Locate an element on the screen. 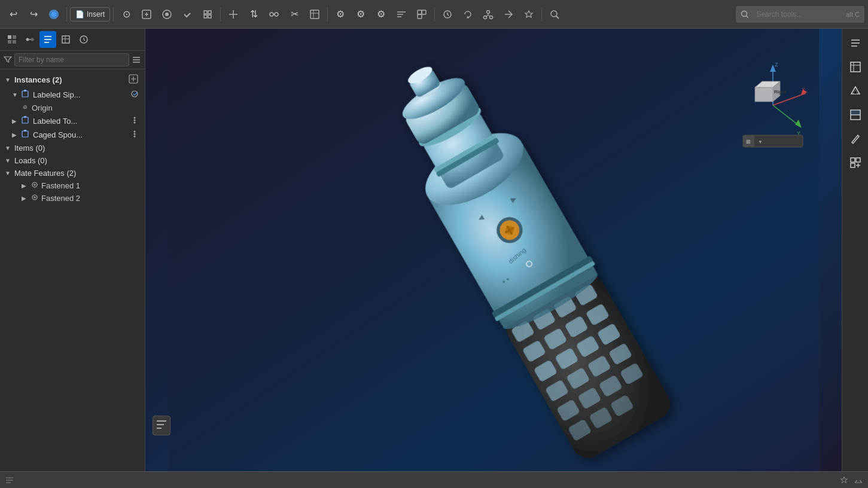 Image resolution: width=868 pixels, height=488 pixels. right-panel-view2d is located at coordinates (855, 67).